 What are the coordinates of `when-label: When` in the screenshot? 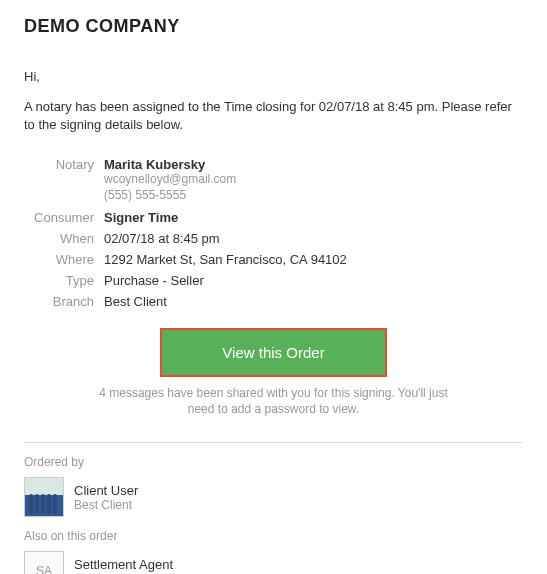 It's located at (64, 238).